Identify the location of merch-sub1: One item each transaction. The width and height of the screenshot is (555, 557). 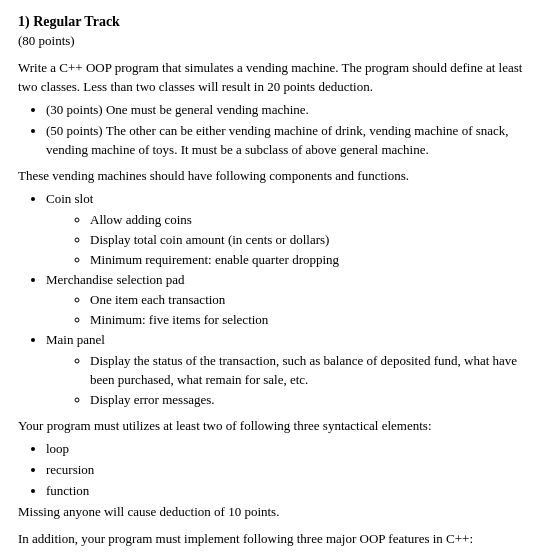
(314, 300).